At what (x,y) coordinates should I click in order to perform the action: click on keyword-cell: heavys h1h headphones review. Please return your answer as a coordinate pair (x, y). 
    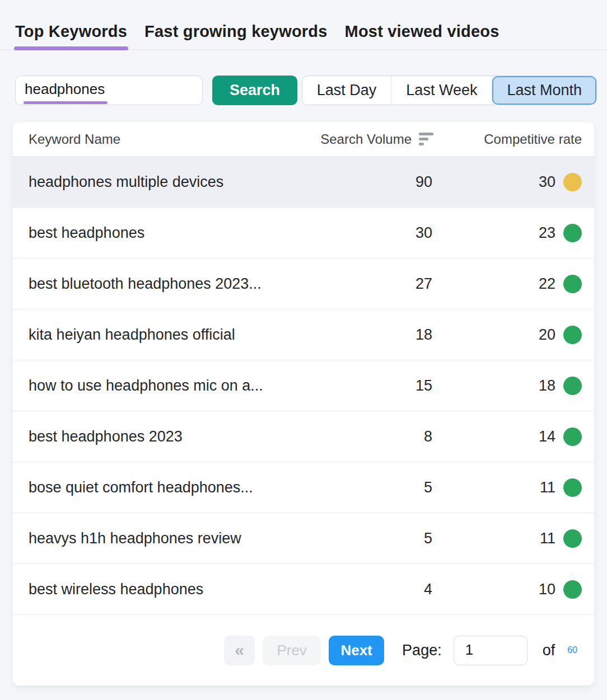
    Looking at the image, I should click on (172, 538).